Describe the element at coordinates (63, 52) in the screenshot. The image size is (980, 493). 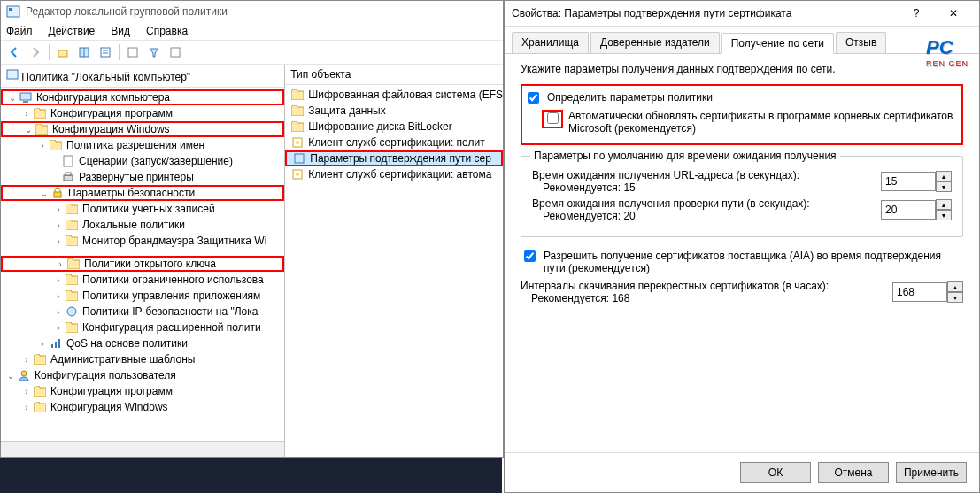
I see `toolbar-up` at that location.